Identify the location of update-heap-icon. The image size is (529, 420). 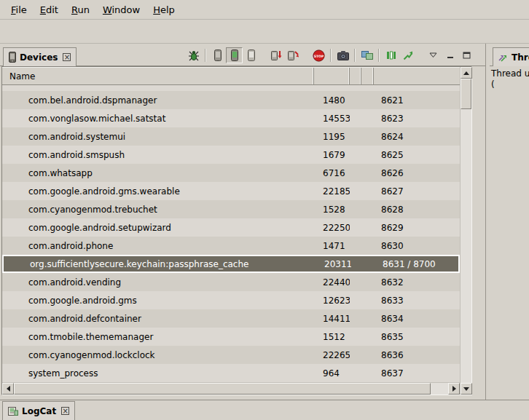
(277, 55).